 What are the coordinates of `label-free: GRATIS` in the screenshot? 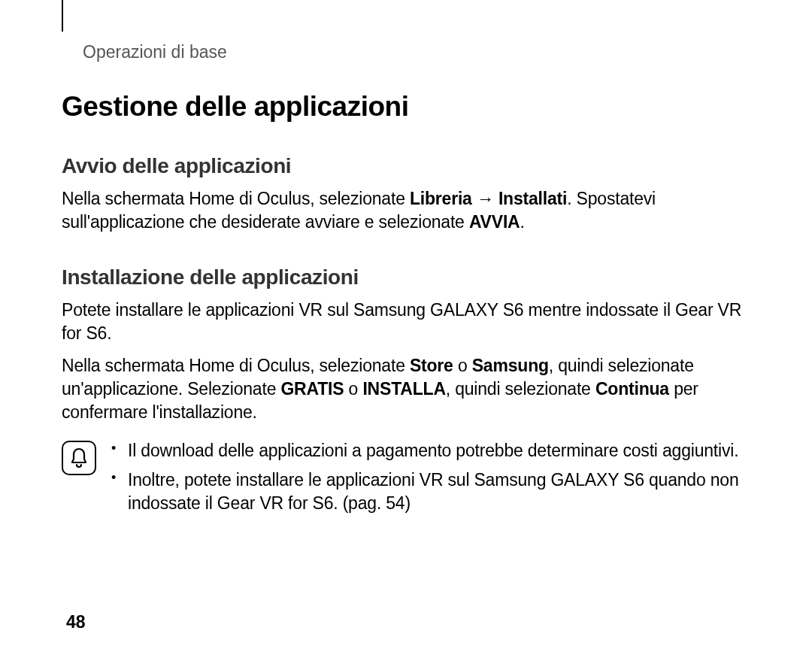 It's located at (312, 389).